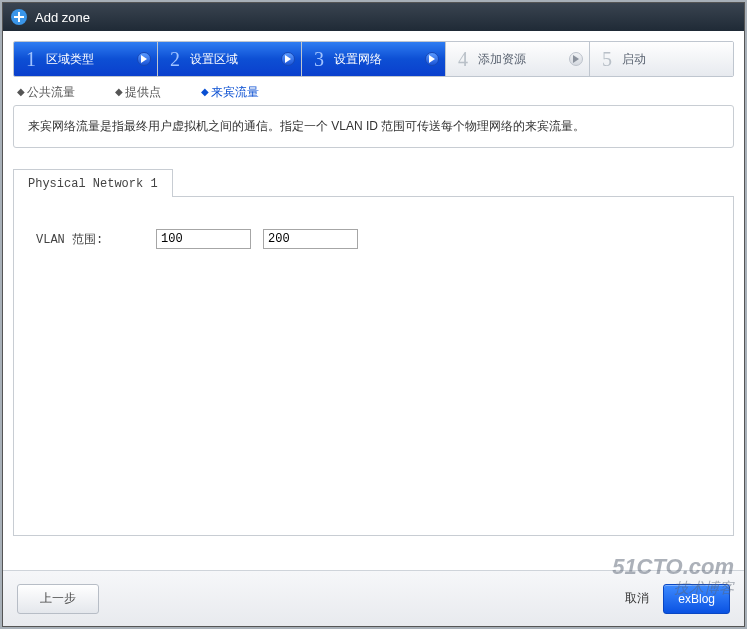 This screenshot has width=747, height=629. I want to click on subtabs: ◆ 公共流量 ◆ 提供点 ◆ 来宾流量, so click(374, 91).